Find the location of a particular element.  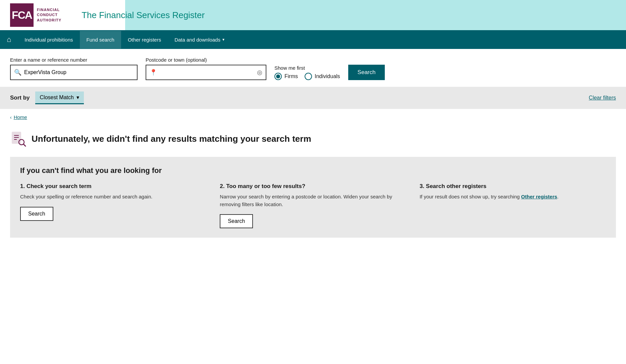

breadcrumb-home-link: Home is located at coordinates (20, 117).